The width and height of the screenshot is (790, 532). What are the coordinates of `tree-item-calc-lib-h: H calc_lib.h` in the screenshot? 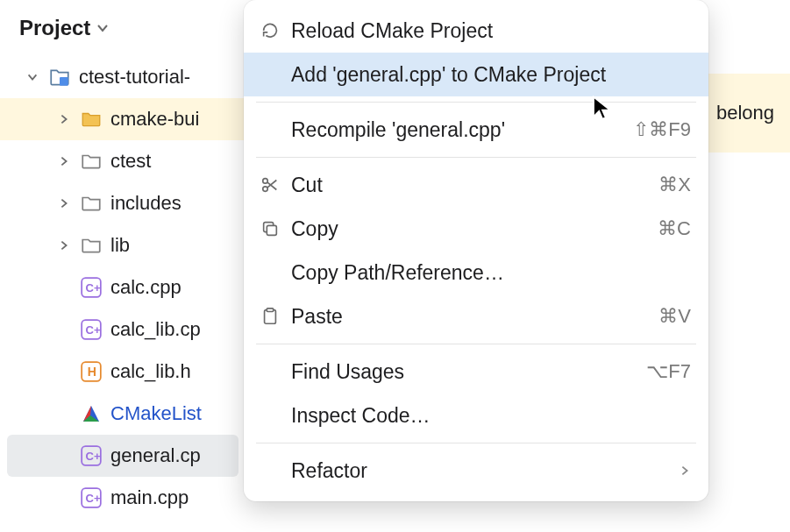 It's located at (123, 372).